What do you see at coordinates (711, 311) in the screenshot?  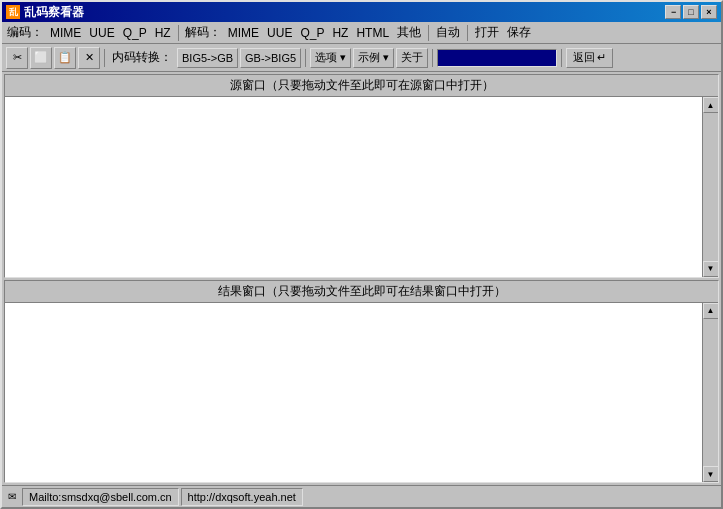 I see `result-scroll-up: ▲` at bounding box center [711, 311].